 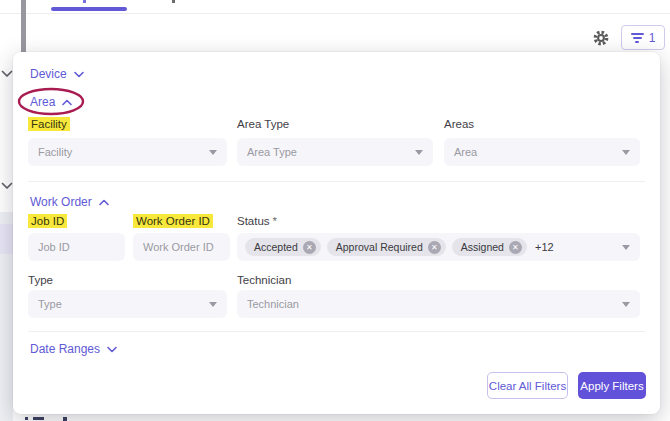 I want to click on settings-gear-icon, so click(x=601, y=38).